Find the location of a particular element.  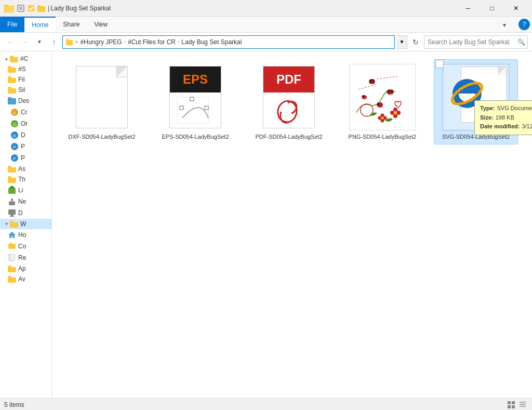

path-folder-icon is located at coordinates (70, 42).